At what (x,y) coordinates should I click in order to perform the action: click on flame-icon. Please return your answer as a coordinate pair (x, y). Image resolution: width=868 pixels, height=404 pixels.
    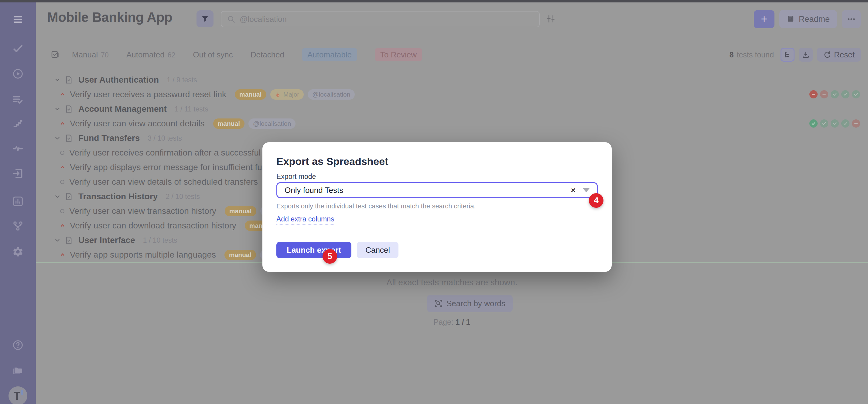
    Looking at the image, I should click on (278, 94).